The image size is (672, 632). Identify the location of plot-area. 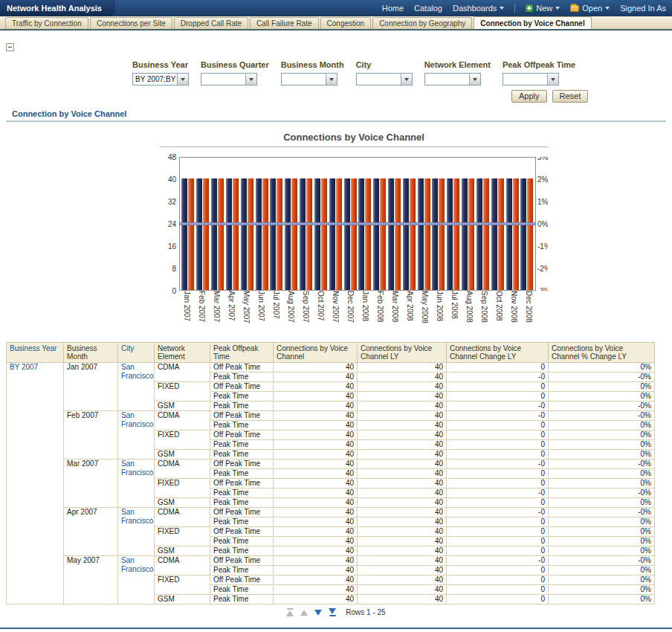
(358, 224).